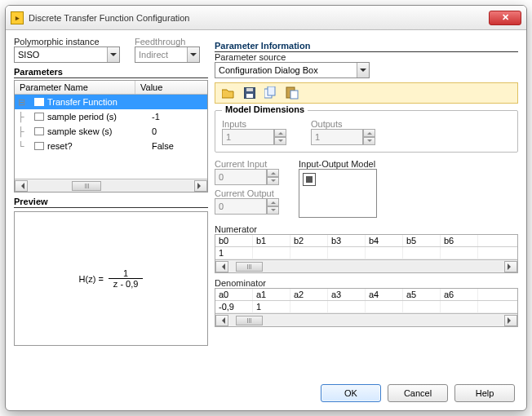 The height and width of the screenshot is (416, 532). I want to click on help-label: Help, so click(485, 393).